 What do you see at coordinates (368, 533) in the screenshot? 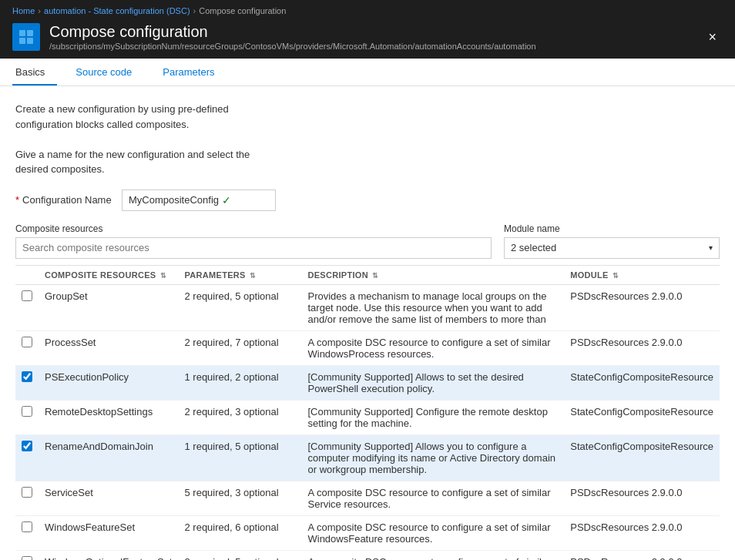
I see `table-row: WindowsFeatureSet2 required, 6 optionalA…` at bounding box center [368, 533].